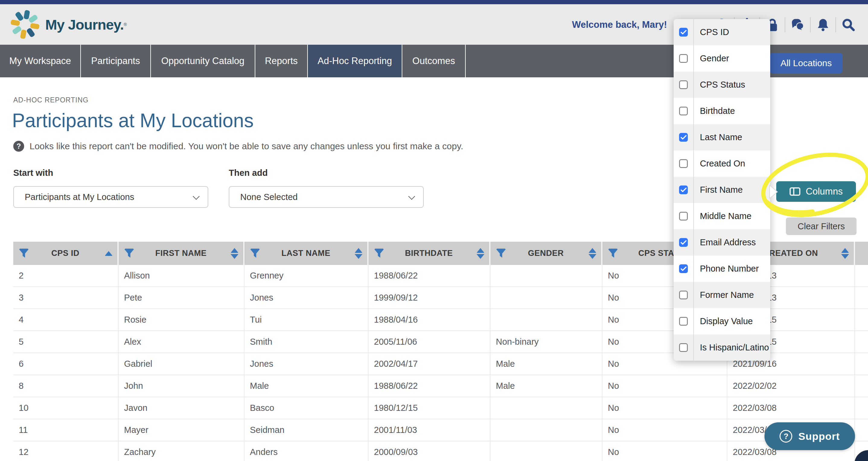 The width and height of the screenshot is (868, 461). Describe the element at coordinates (810, 436) in the screenshot. I see `support-button: ? Support` at that location.